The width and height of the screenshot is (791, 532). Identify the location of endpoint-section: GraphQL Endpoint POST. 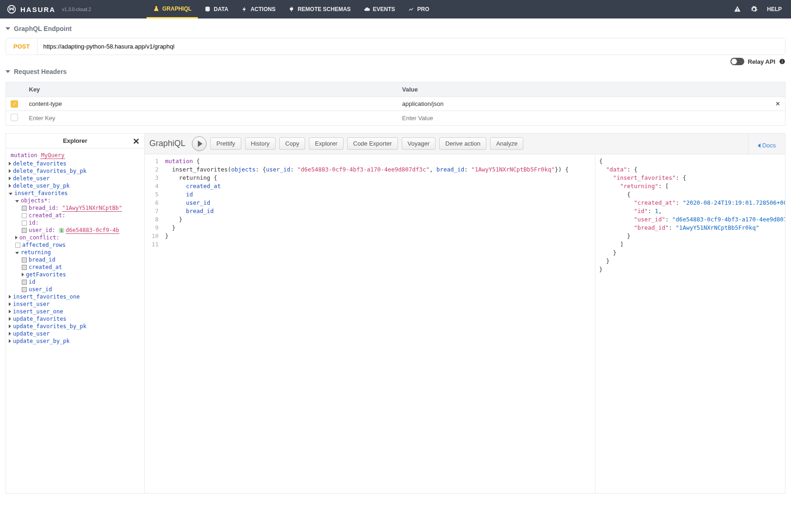
(396, 37).